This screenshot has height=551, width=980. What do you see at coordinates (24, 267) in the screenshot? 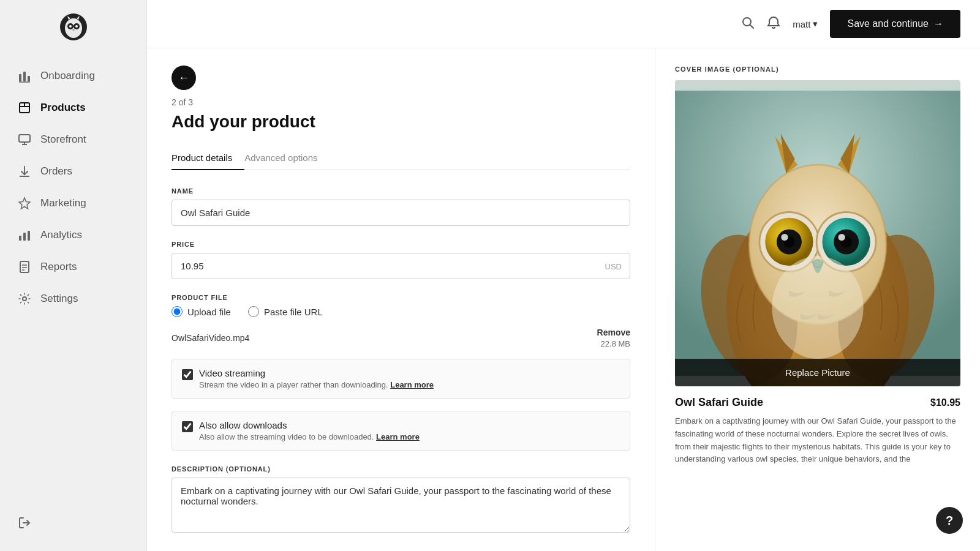
I see `doc-icon` at bounding box center [24, 267].